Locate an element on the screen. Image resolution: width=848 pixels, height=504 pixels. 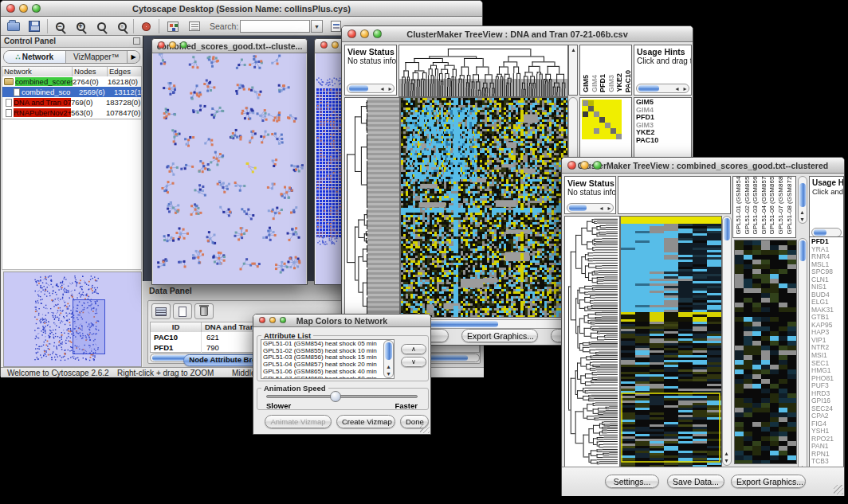
zoom-out-button: − is located at coordinates (60, 26).